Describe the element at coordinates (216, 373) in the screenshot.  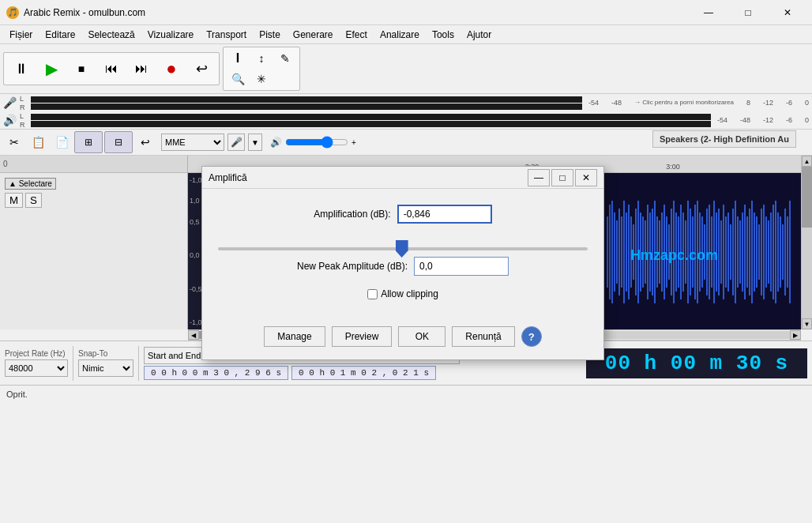
I see `sel-start-display: 0 0 h 0 0 m 3 0 , 2 9 6 s` at that location.